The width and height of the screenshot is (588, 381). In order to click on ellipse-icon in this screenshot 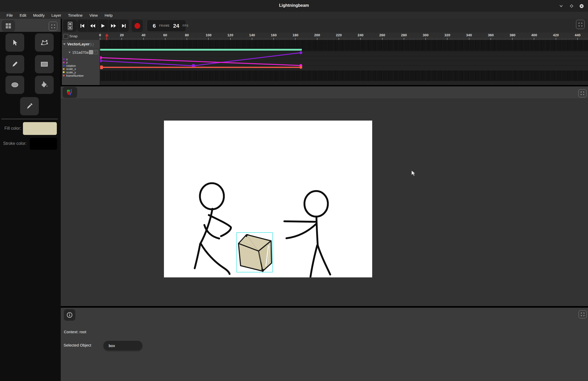, I will do `click(15, 85)`.